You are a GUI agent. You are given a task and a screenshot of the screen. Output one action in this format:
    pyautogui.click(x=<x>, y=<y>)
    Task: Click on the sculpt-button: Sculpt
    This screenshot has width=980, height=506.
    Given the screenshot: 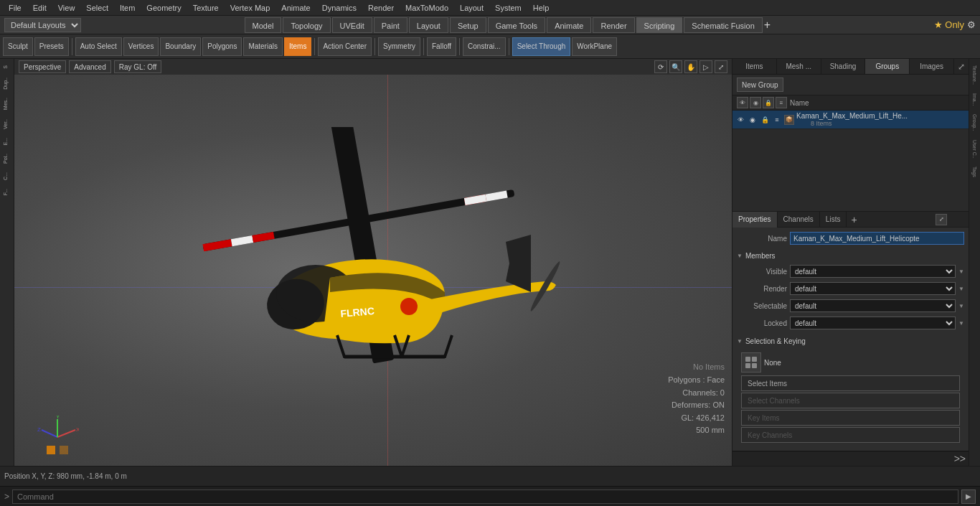 What is the action you would take?
    pyautogui.click(x=18, y=47)
    